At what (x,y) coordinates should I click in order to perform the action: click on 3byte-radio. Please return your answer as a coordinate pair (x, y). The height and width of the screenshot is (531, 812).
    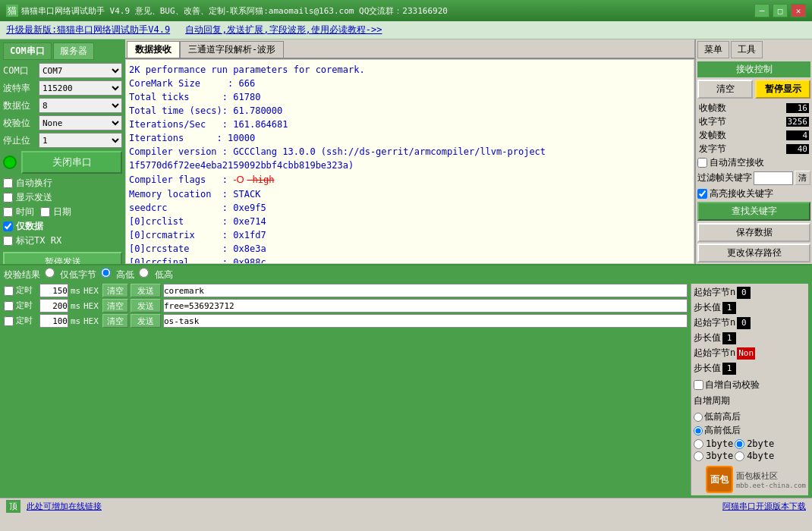
    Looking at the image, I should click on (698, 457).